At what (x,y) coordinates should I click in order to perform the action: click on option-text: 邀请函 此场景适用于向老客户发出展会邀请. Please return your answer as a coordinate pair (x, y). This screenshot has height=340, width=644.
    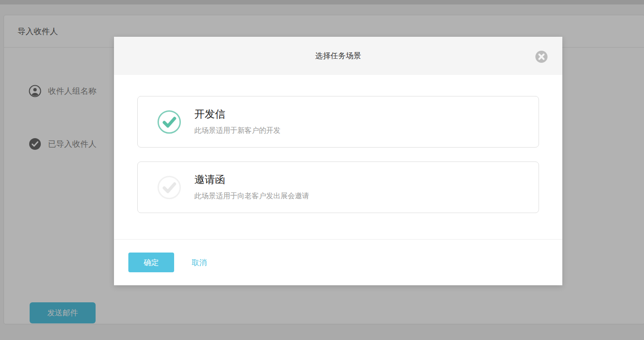
    Looking at the image, I should click on (252, 187).